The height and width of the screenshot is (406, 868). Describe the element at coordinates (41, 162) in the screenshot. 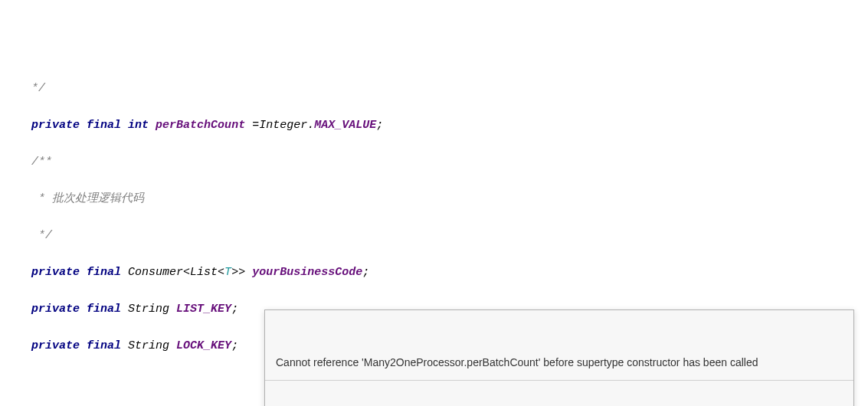

I see `comment-open: /**` at that location.